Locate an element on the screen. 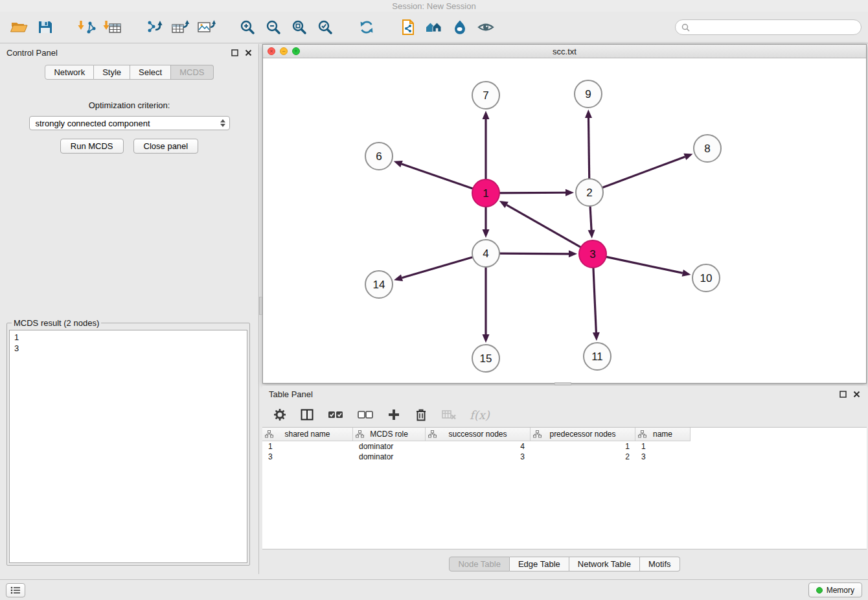 The image size is (868, 600). graph-node-7: 7 is located at coordinates (486, 95).